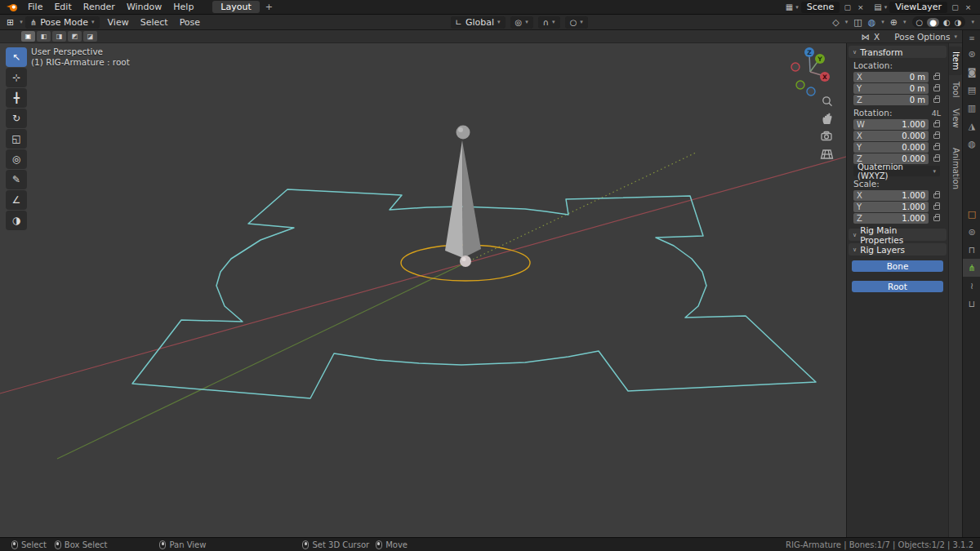  Describe the element at coordinates (16, 159) in the screenshot. I see `tool-transform: ◎` at that location.